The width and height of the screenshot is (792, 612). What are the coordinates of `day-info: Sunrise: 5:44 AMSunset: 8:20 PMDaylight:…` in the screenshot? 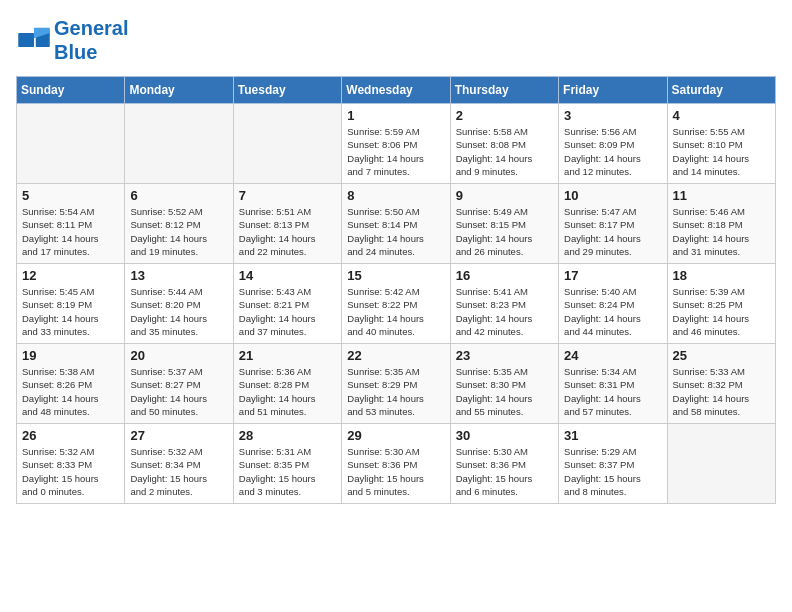 It's located at (178, 312).